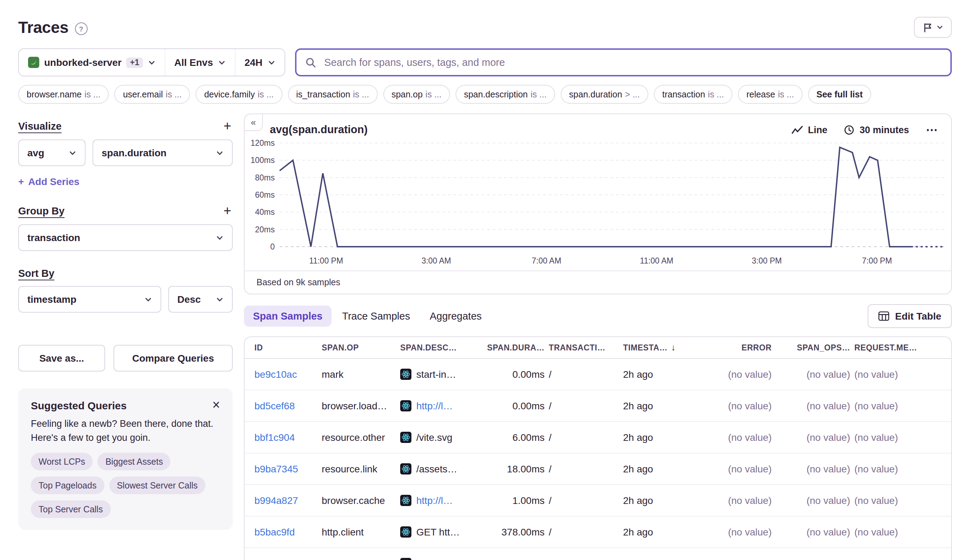  I want to click on suggested-query-chip: Biggest Assets, so click(134, 462).